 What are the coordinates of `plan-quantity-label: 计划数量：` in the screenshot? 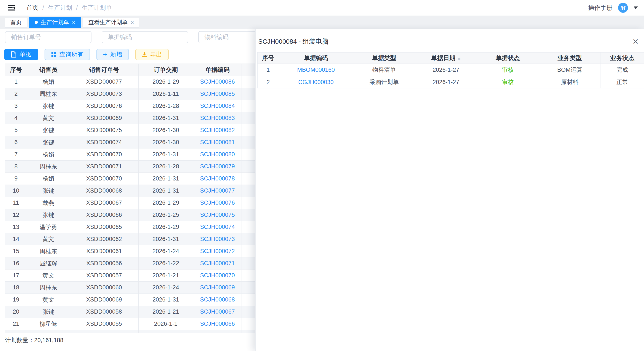 It's located at (20, 340).